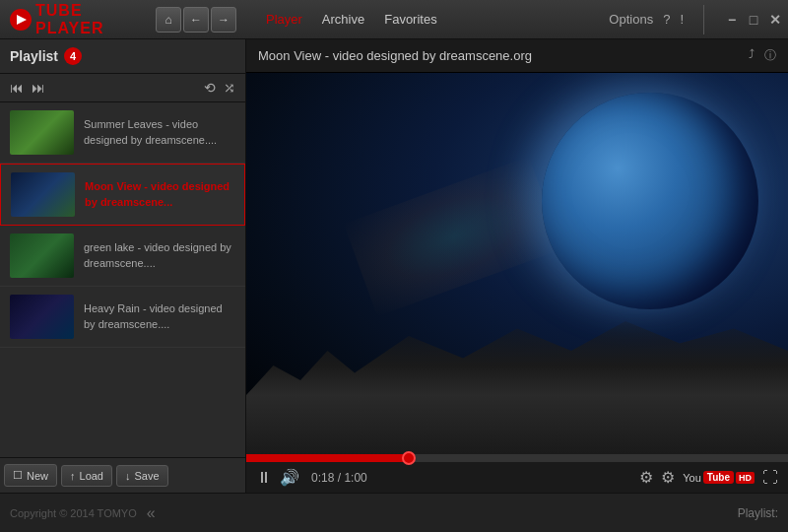  I want to click on back-button: ←, so click(196, 20).